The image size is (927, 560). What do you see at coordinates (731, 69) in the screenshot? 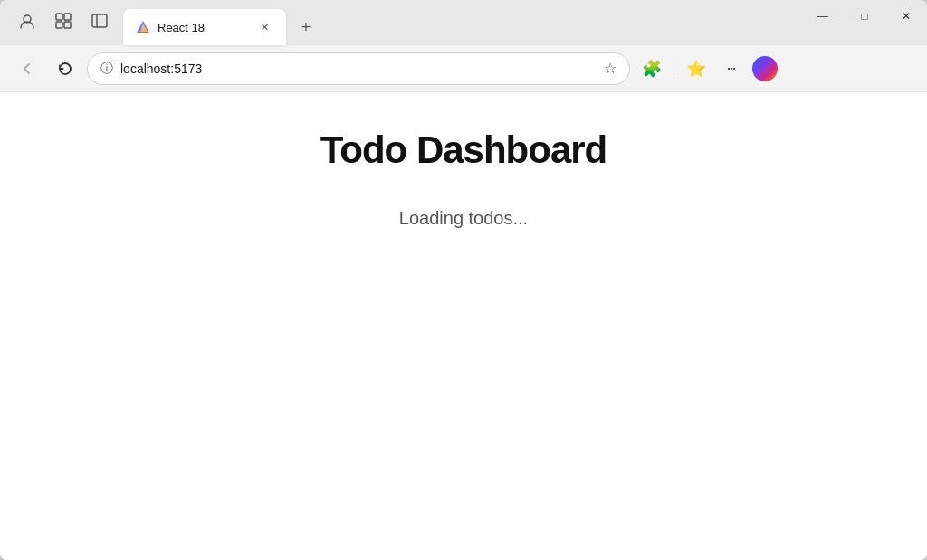
I see `more-button: ···` at bounding box center [731, 69].